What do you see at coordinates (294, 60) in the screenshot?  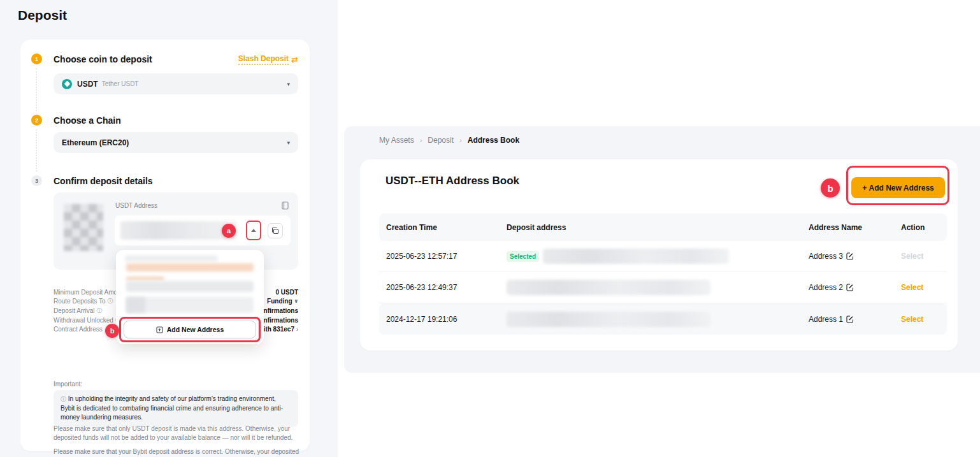 I see `swap-arrows-icon: ⇄` at bounding box center [294, 60].